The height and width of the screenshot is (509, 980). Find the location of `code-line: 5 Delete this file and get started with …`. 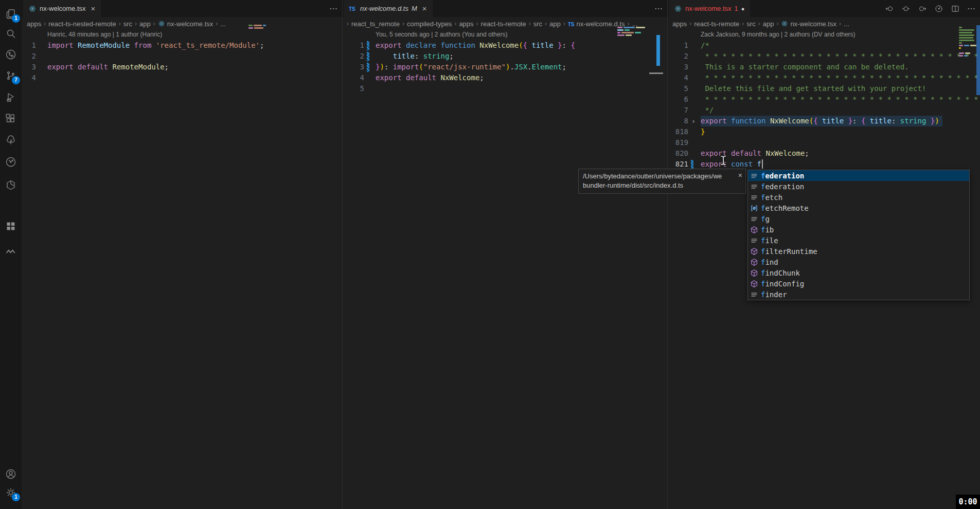

code-line: 5 Delete this file and get started with … is located at coordinates (824, 88).